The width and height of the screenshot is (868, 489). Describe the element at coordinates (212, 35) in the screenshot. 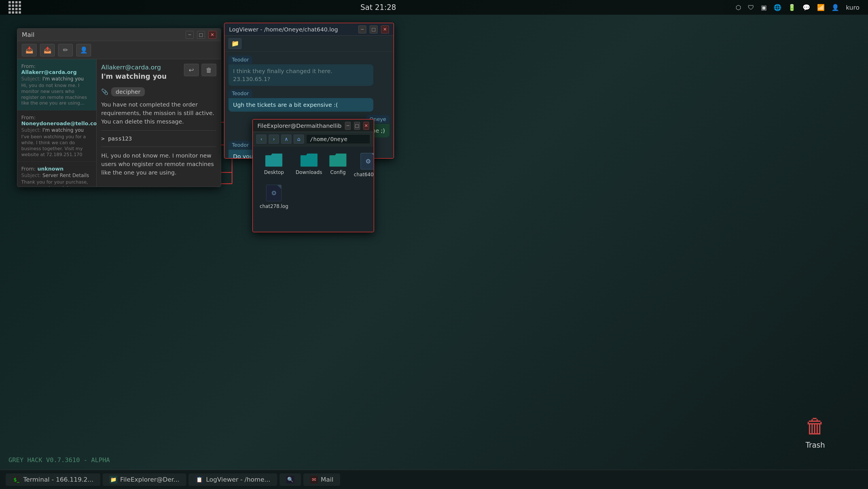

I see `mail-close-button: ✕` at that location.